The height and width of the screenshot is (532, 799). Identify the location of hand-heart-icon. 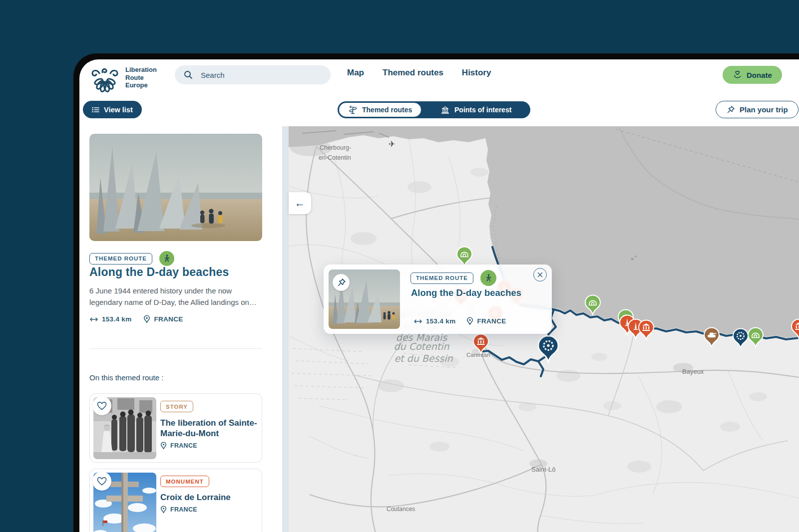
(737, 75).